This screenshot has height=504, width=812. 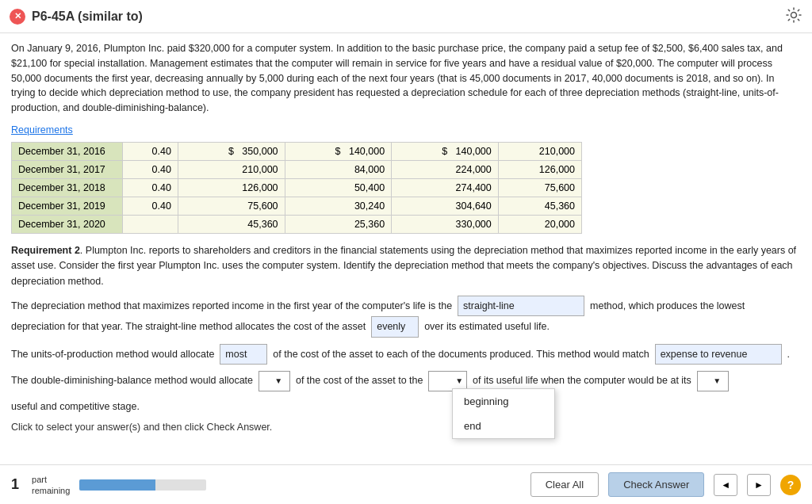 I want to click on table-row: December 31, 2018 0.40 126,000 50,400 27…, so click(x=297, y=187).